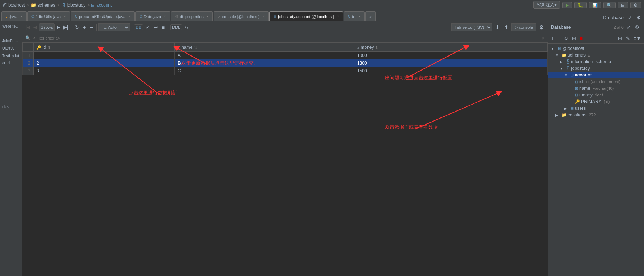 Image resolution: width=644 pixels, height=276 pixels. Describe the element at coordinates (77, 27) in the screenshot. I see `refresh-button: ↻` at that location.